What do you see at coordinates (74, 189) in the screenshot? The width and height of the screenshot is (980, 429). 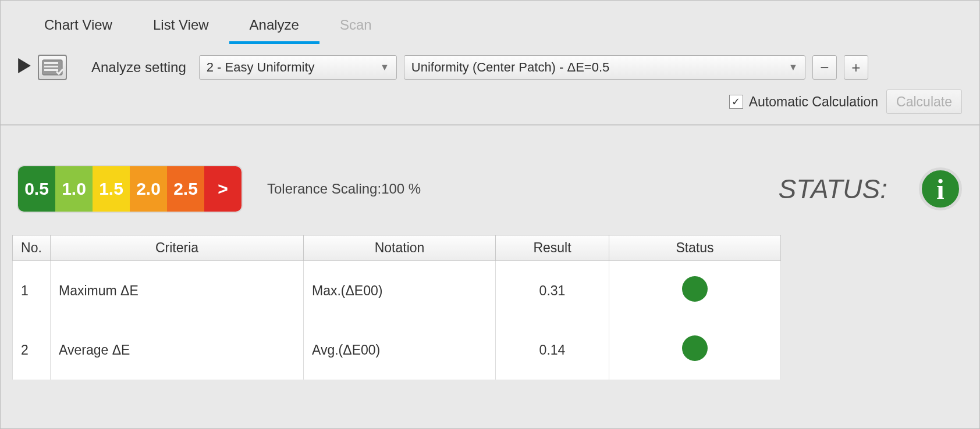 I see `tolerance-segment: 1.0` at bounding box center [74, 189].